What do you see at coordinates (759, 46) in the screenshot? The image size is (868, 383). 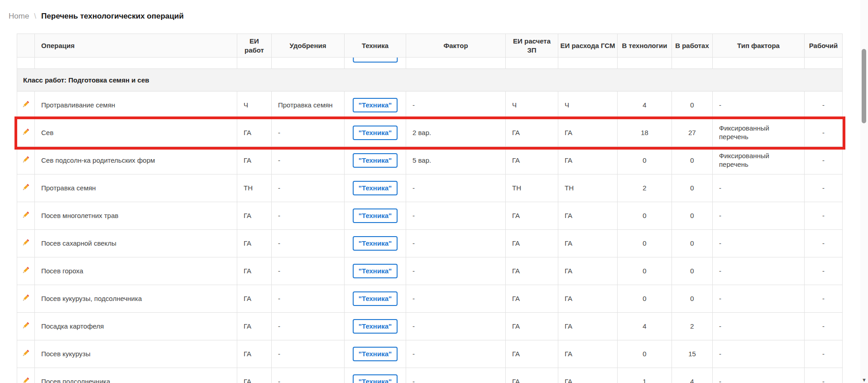 I see `column-header-tip_faktora: Тип фактора` at bounding box center [759, 46].